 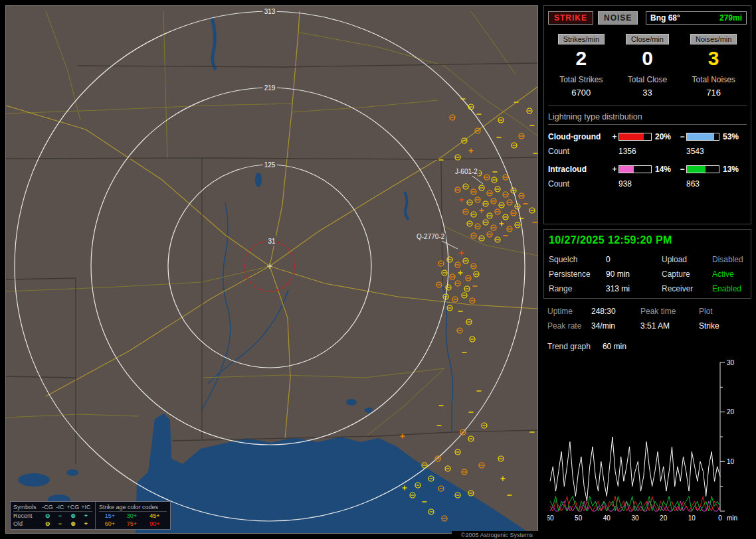 I want to click on svg-text: 60, so click(x=551, y=518).